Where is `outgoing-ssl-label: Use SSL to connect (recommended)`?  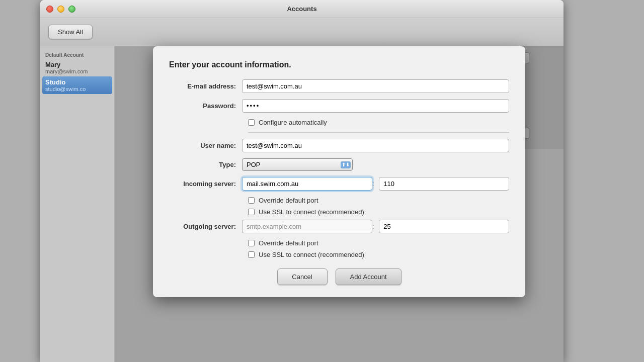
outgoing-ssl-label: Use SSL to connect (recommended) is located at coordinates (311, 254).